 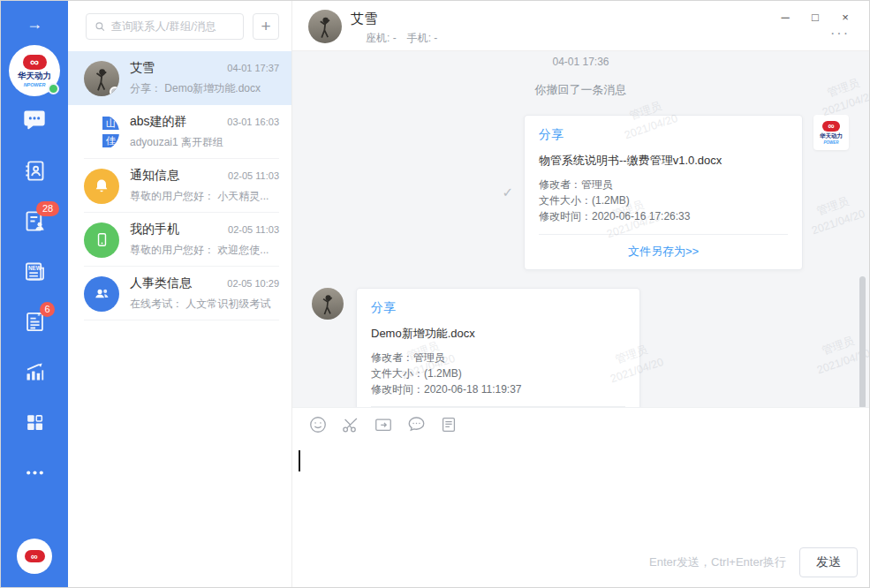 I want to click on composer-footer: Enter发送，Ctrl+Enter换行 发送, so click(x=753, y=562).